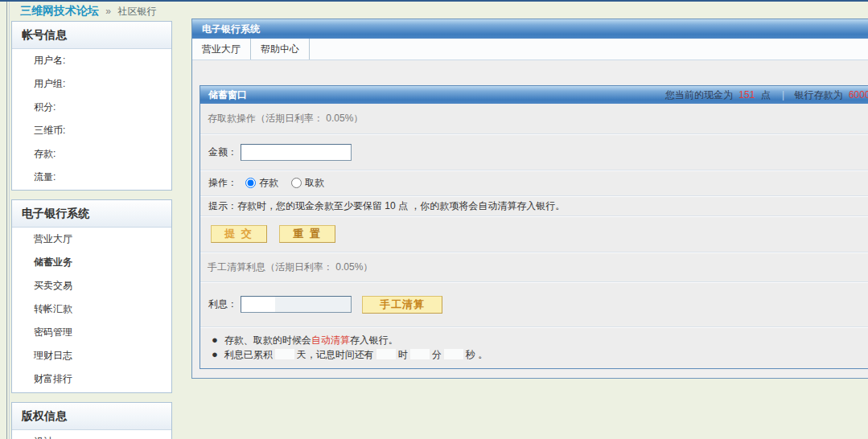  Describe the element at coordinates (534, 119) in the screenshot. I see `deposit-section-heading: 存取款操作（活期日利率： 0.05%）` at that location.